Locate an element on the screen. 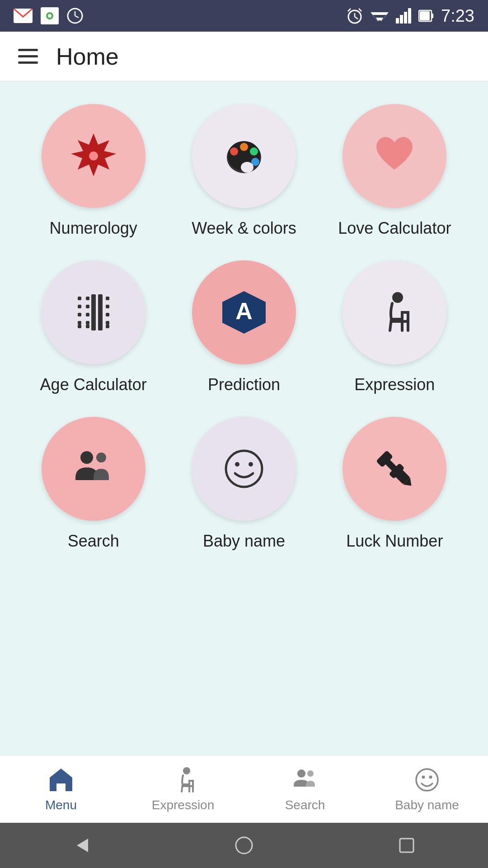 This screenshot has width=488, height=868. gmail-icon is located at coordinates (23, 16).